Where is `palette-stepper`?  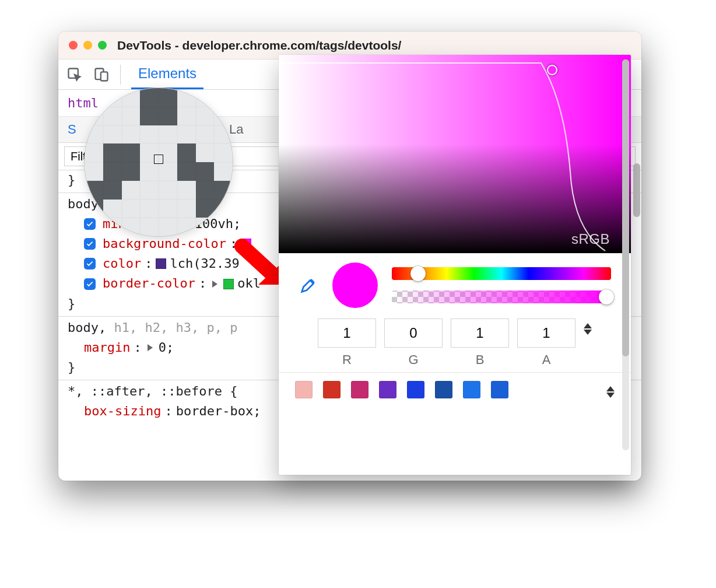 palette-stepper is located at coordinates (610, 390).